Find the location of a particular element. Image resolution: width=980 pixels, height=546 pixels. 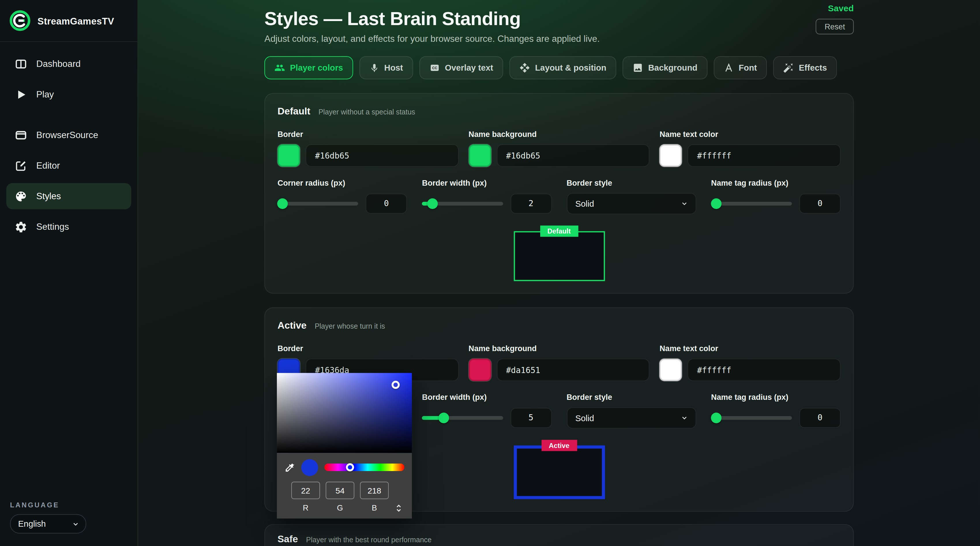

sidebar-item-settings: Settings is located at coordinates (69, 227).